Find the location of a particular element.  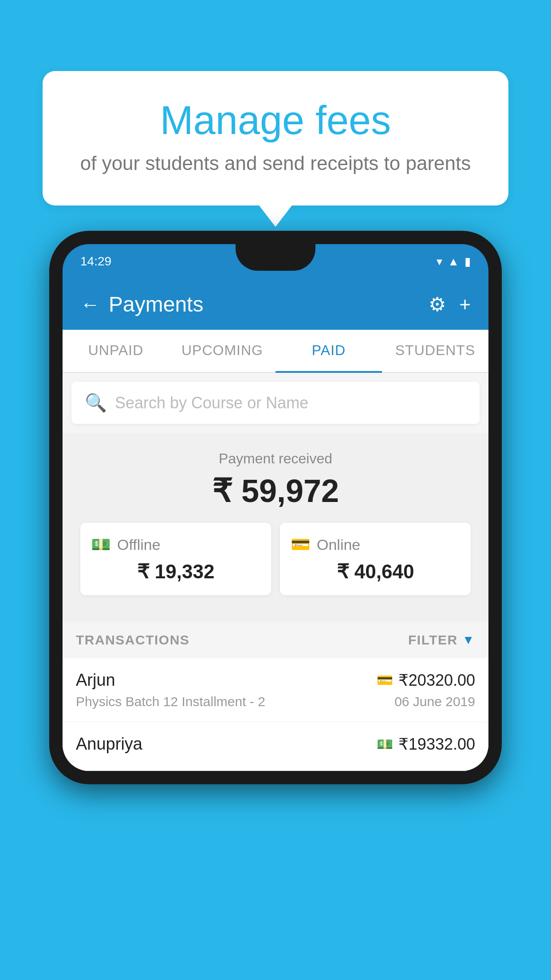

transactions-label: TRANSACTIONS is located at coordinates (133, 640).